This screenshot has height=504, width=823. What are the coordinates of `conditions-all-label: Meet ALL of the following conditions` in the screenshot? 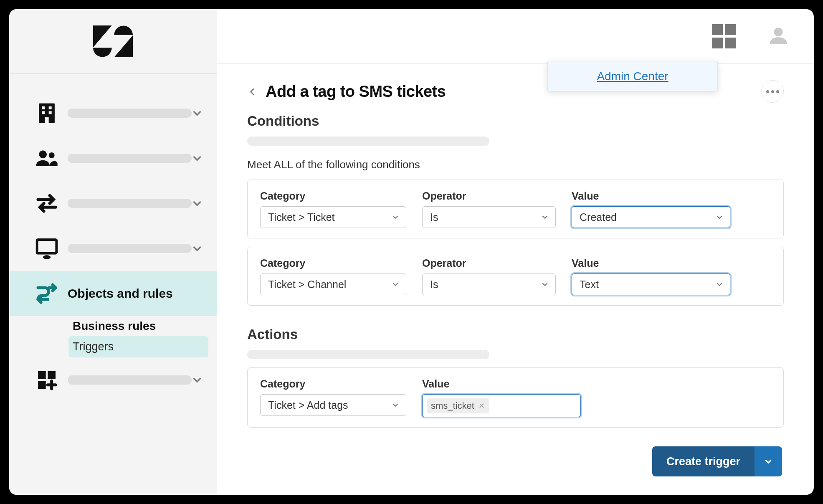 It's located at (515, 165).